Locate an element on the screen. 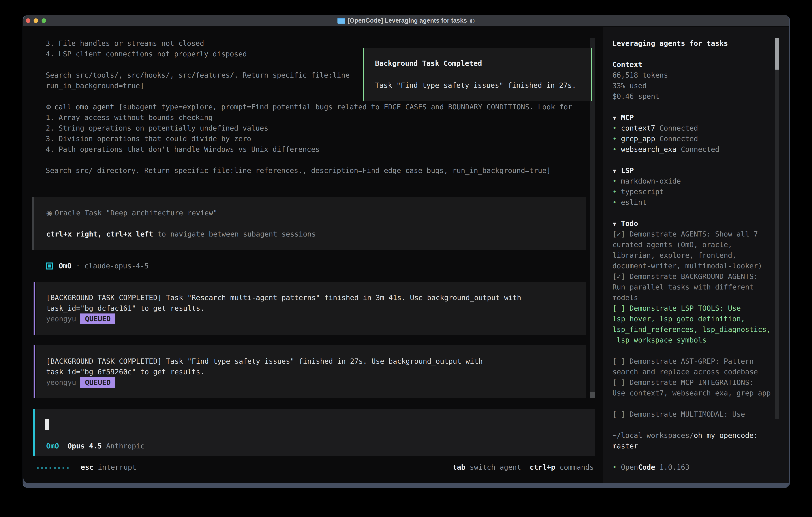 The image size is (812, 517). sidebar-scrollbar-thumb is located at coordinates (777, 54).